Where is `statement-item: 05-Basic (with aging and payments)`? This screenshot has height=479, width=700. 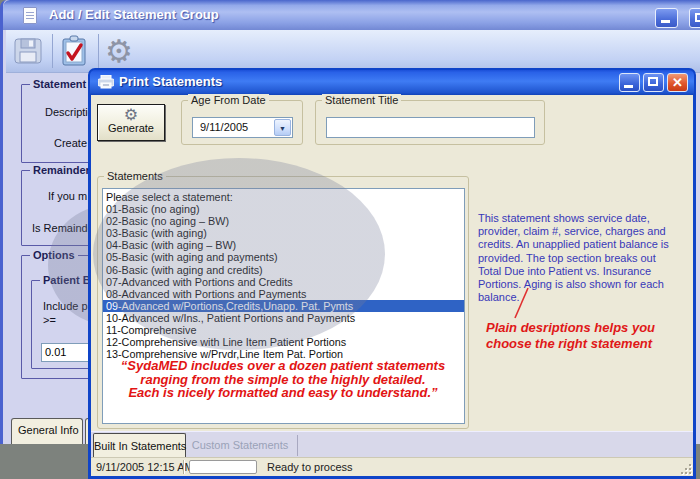
statement-item: 05-Basic (with aging and payments) is located at coordinates (284, 257).